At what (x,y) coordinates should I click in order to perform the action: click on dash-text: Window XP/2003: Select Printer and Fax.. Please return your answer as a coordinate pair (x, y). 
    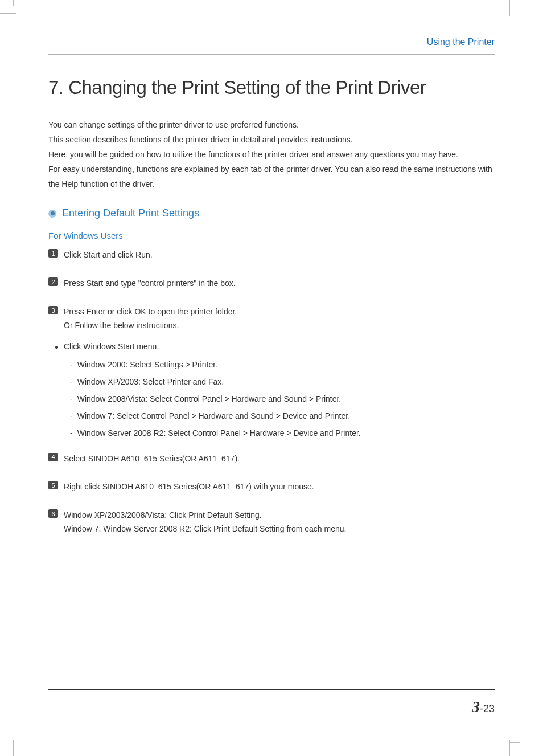
    Looking at the image, I should click on (151, 382).